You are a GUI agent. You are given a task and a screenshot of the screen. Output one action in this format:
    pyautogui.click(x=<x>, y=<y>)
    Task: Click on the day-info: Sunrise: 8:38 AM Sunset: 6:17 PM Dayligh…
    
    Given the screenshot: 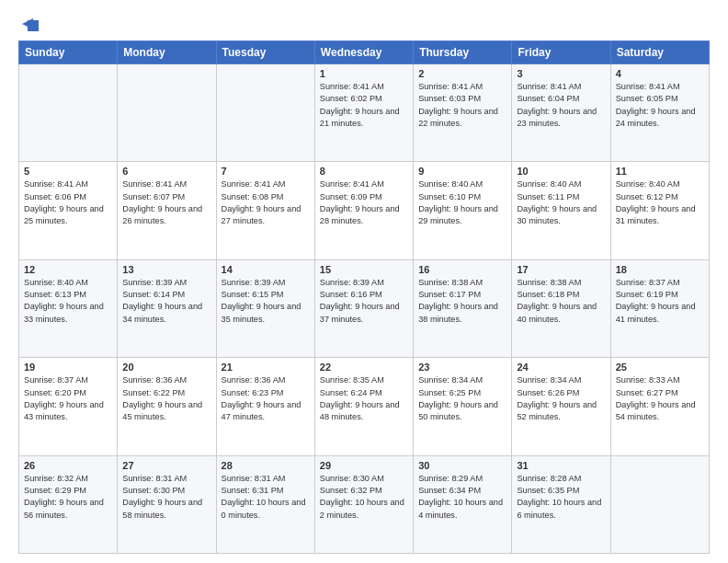 What is the action you would take?
    pyautogui.click(x=462, y=302)
    